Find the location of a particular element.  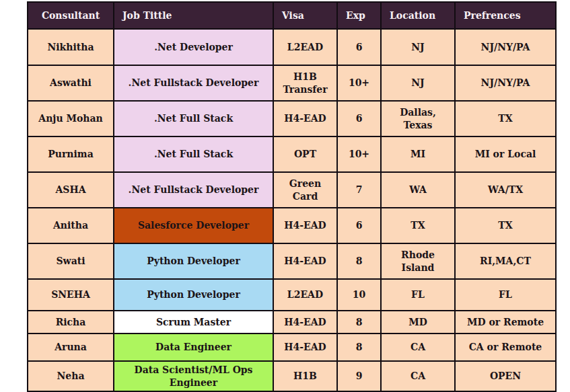

cell-preferences: FL is located at coordinates (505, 295).